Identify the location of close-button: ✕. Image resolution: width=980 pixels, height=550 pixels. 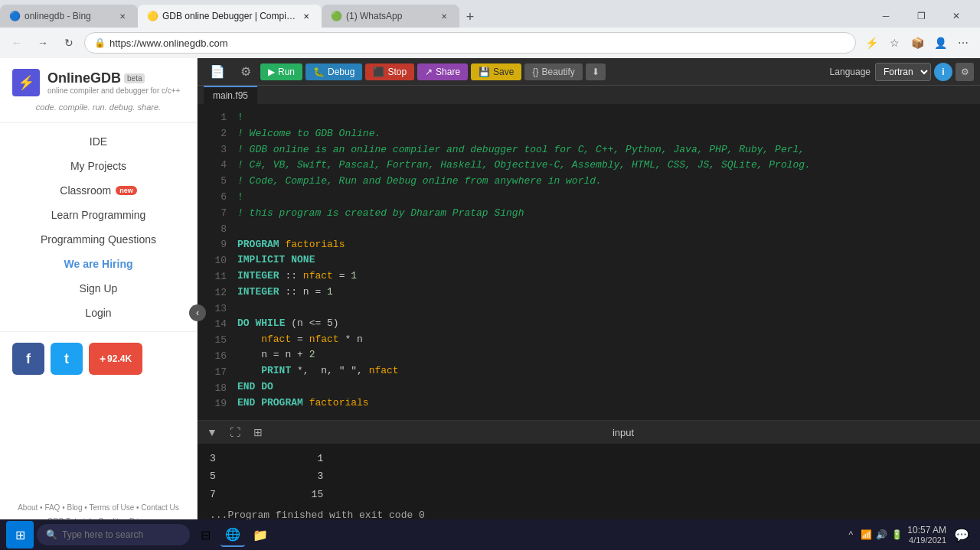
(956, 16).